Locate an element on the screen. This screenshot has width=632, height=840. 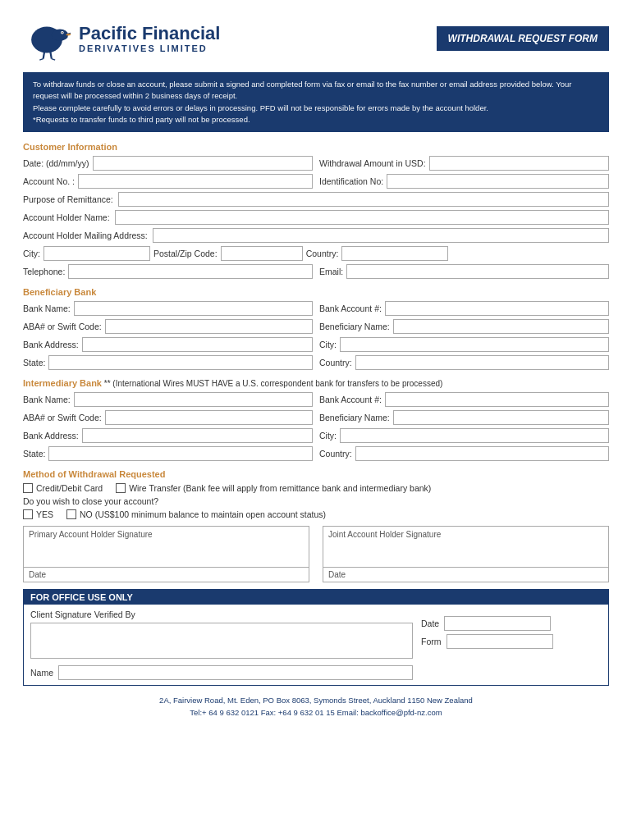
client-sig-input is located at coordinates (222, 641).